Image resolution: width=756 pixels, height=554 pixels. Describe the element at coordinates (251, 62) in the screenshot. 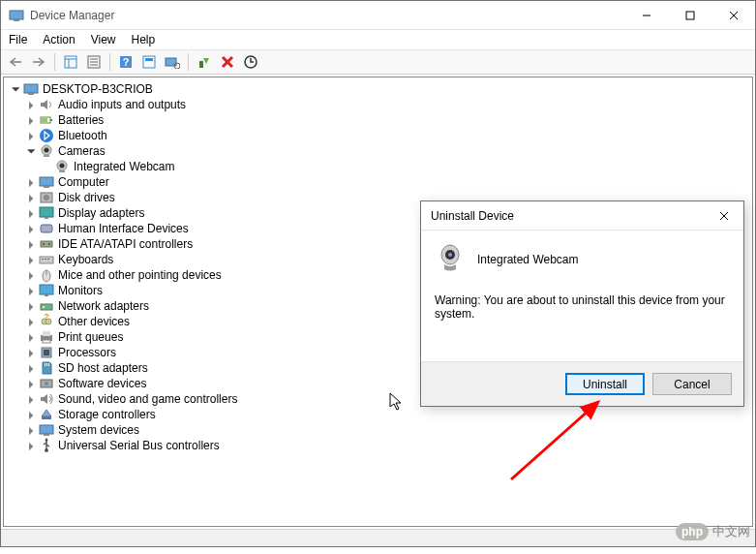

I see `update-driver-button` at that location.